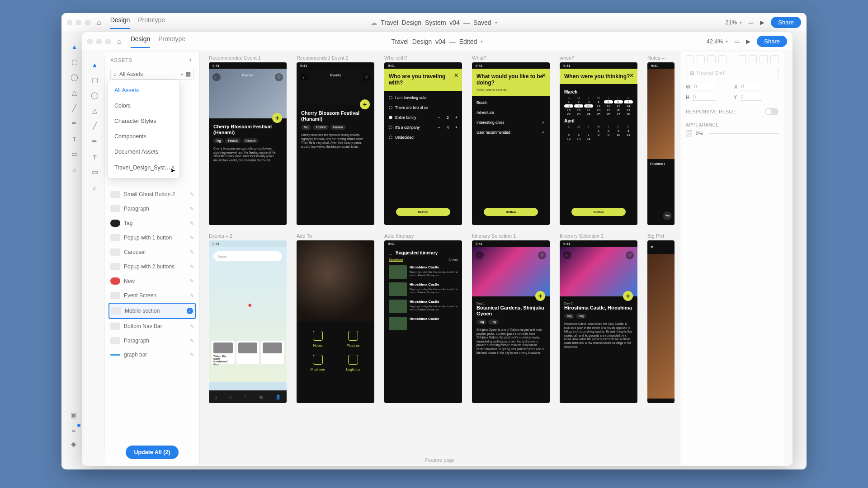 This screenshot has height=488, width=868. Describe the element at coordinates (152, 267) in the screenshot. I see `component-item: Popup with 2 buttons✎` at that location.